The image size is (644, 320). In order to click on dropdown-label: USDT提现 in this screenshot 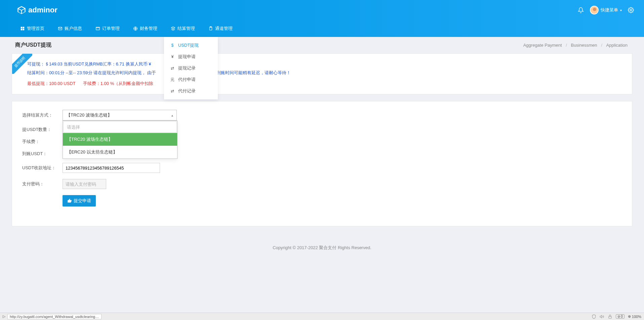, I will do `click(188, 45)`.